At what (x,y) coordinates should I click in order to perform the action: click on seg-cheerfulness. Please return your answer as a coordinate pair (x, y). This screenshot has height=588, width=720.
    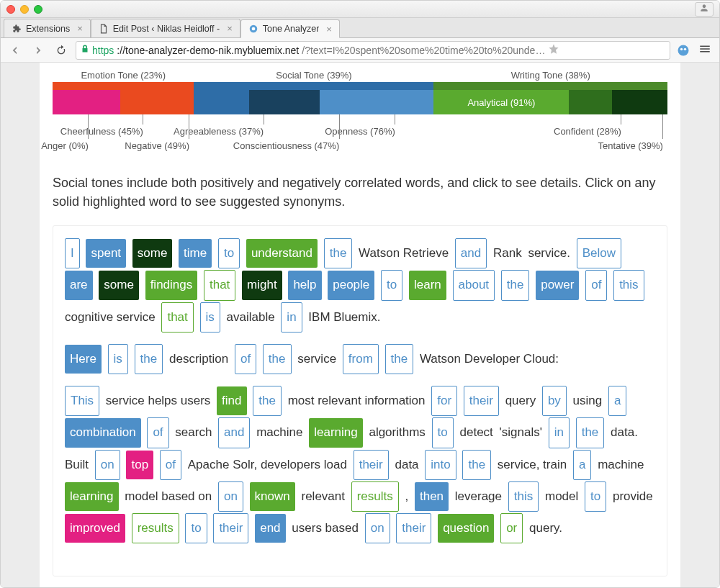
    Looking at the image, I should click on (86, 102).